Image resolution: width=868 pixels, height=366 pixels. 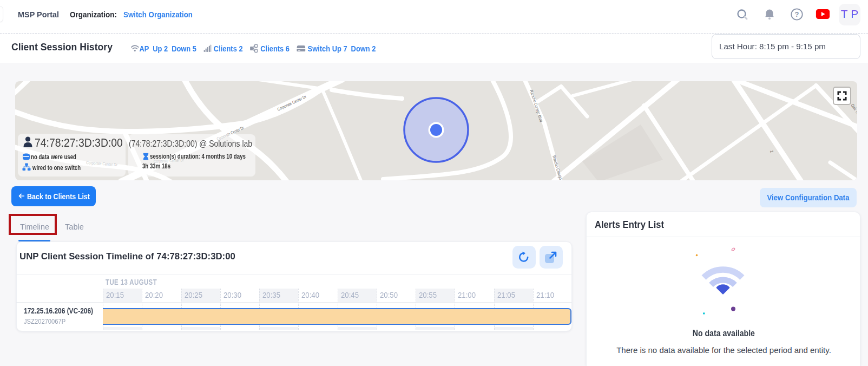 I want to click on svg-text: Rancho Conejo Blvd, so click(x=536, y=106).